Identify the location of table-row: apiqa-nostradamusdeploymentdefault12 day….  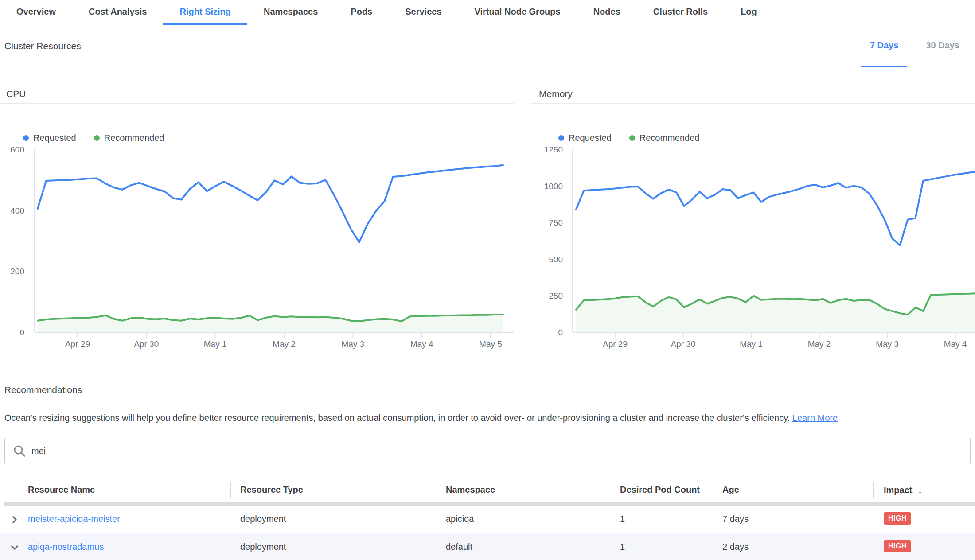
(488, 547).